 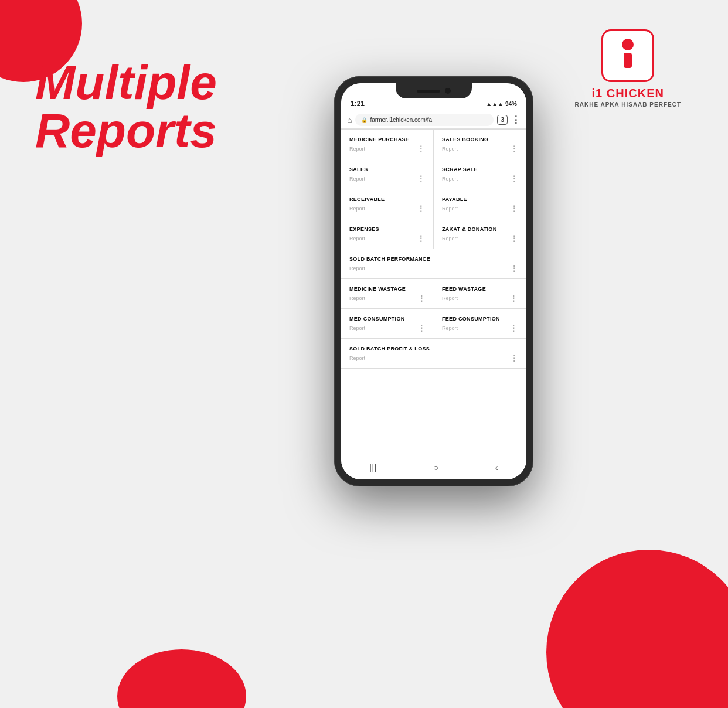 I want to click on report-item-med-consumption: MED CONSUMPTIONReport⋮, so click(x=387, y=324).